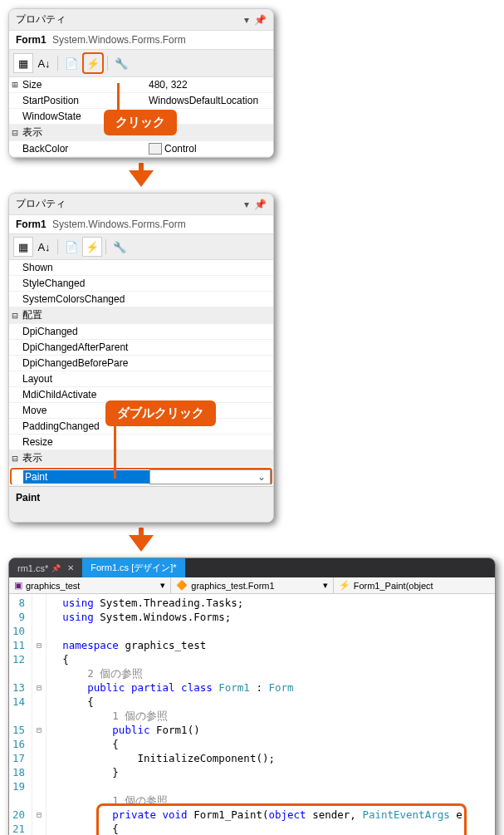  Describe the element at coordinates (15, 85) in the screenshot. I see `expand-icon: ⊞` at that location.